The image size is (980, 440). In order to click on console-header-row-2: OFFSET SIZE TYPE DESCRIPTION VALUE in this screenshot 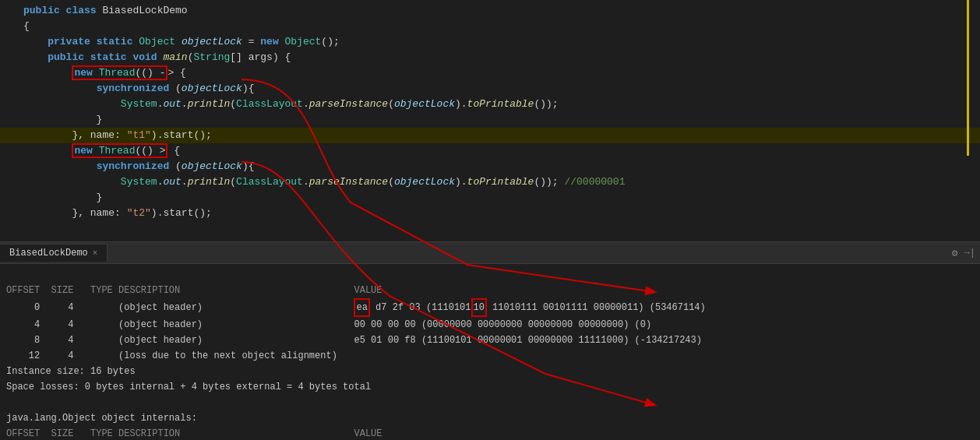, I will do `click(194, 434)`.